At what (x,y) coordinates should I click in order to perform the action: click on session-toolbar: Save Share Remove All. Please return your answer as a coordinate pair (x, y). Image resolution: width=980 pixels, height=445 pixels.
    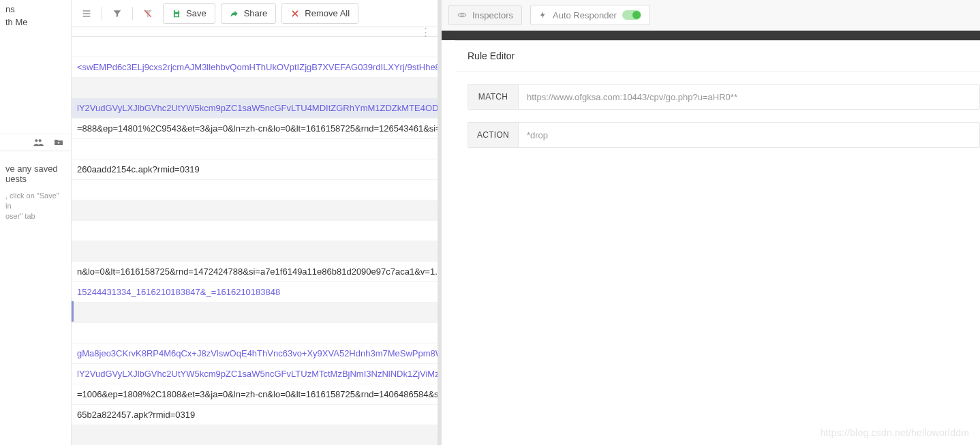
    Looking at the image, I should click on (255, 14).